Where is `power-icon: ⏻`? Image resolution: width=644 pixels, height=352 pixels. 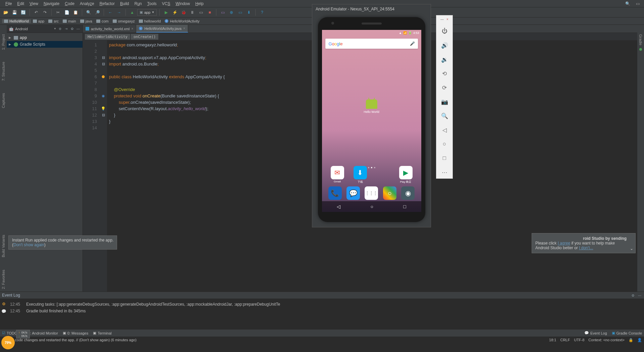
power-icon: ⏻ is located at coordinates (444, 31).